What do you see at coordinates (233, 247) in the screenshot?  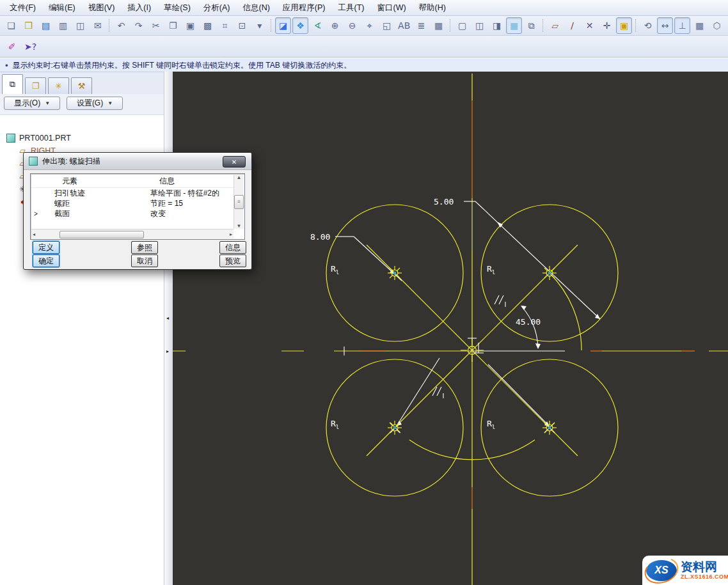 I see `info-button: 信息` at bounding box center [233, 247].